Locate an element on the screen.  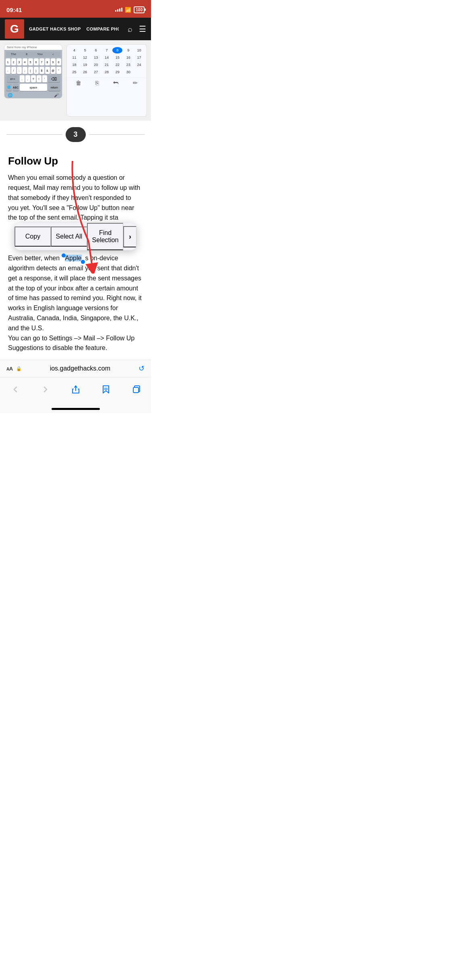
bookmark-icon is located at coordinates (106, 389).